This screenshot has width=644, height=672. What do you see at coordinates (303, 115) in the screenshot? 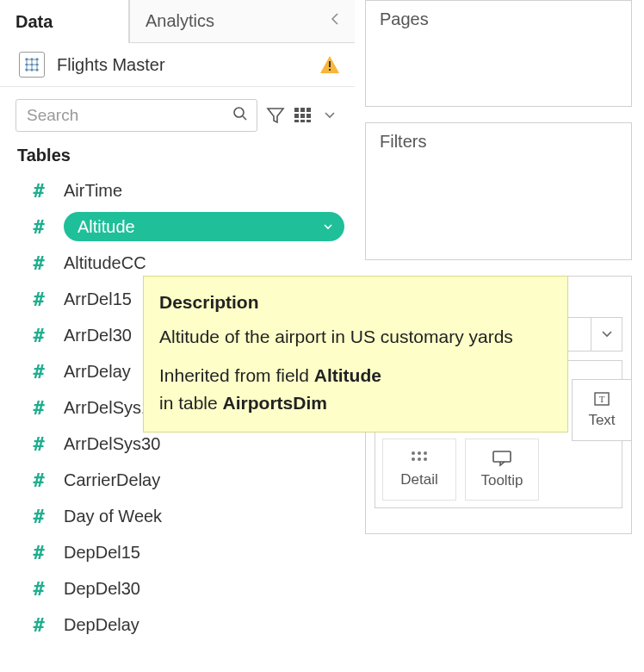
I see `view-mode-icon` at bounding box center [303, 115].